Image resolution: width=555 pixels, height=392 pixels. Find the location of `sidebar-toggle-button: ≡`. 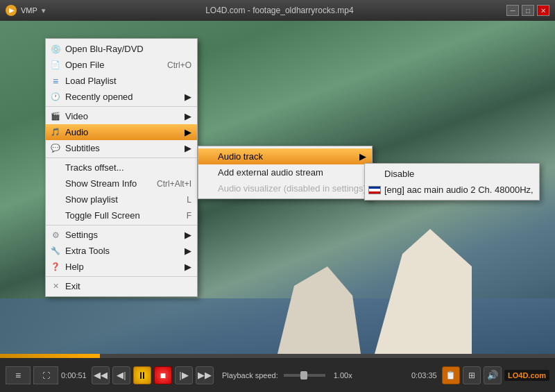

sidebar-toggle-button: ≡ is located at coordinates (18, 375).